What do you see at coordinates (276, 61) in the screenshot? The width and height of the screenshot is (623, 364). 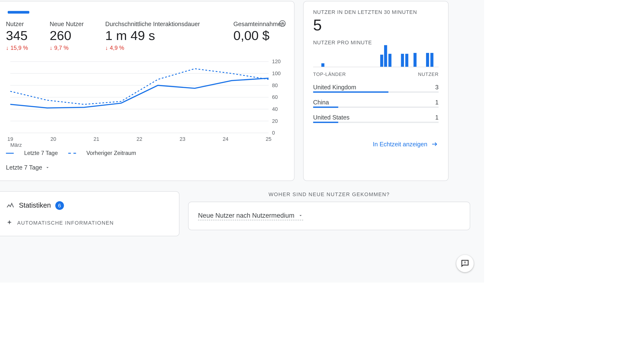 I see `svg-text: 120` at bounding box center [276, 61].